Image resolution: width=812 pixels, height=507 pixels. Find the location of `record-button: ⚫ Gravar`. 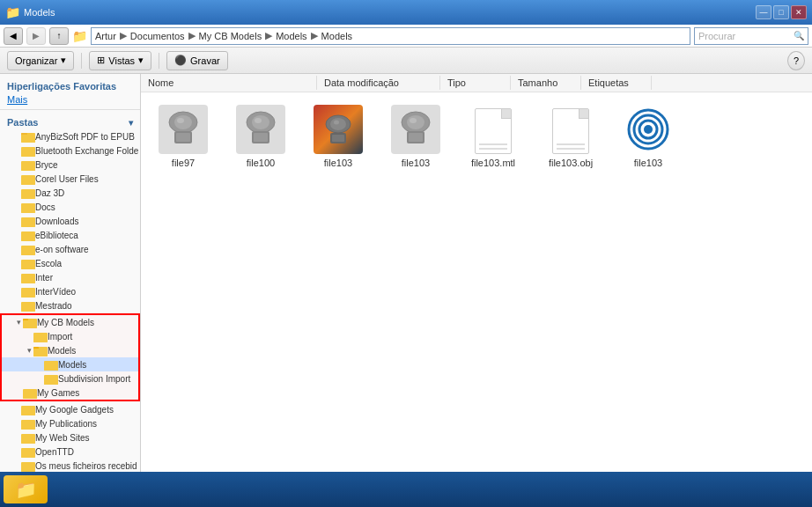

record-button: ⚫ Gravar is located at coordinates (197, 61).